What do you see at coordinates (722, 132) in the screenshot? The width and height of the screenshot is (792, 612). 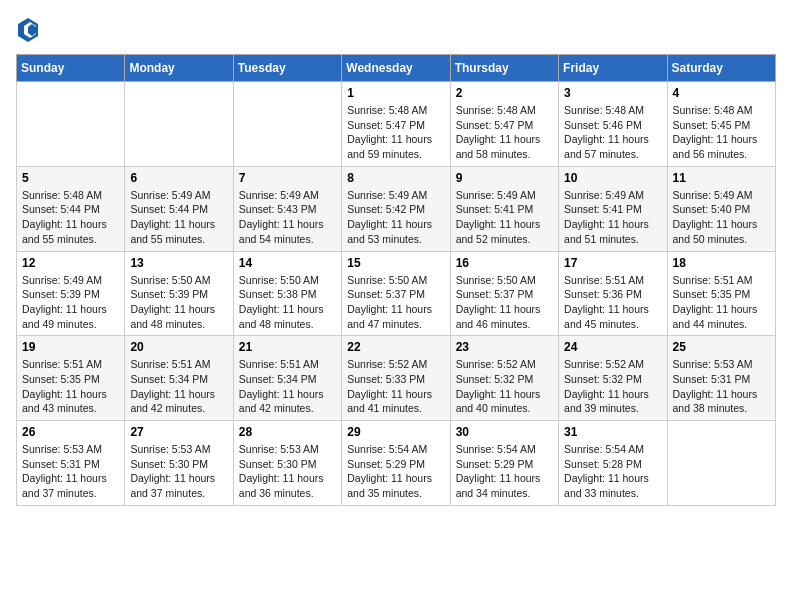 I see `day-info: Sunrise: 5:48 AM Sunset: 5:45 PM Dayligh…` at bounding box center [722, 132].